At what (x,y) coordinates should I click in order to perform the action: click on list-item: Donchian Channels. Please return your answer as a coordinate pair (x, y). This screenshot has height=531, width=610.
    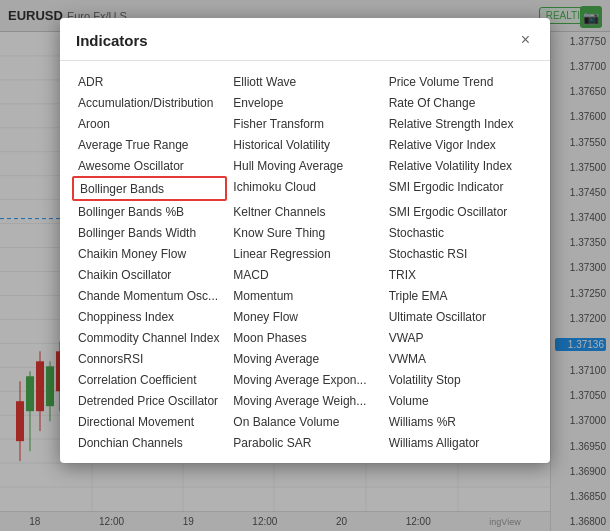
    Looking at the image, I should click on (150, 442).